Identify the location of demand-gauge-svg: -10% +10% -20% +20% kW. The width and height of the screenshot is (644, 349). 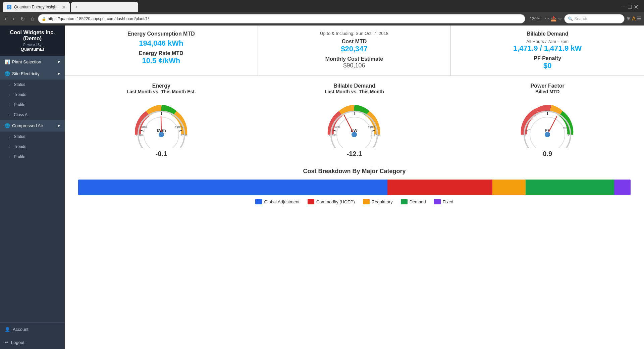
(354, 123).